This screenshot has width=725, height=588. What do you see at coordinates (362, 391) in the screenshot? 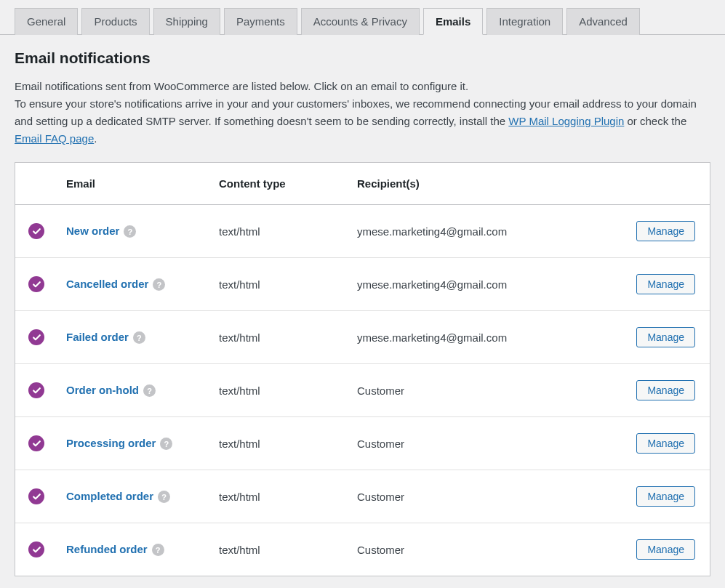
I see `table-row: Order on-hold?text/htmlCustomerManage` at bounding box center [362, 391].